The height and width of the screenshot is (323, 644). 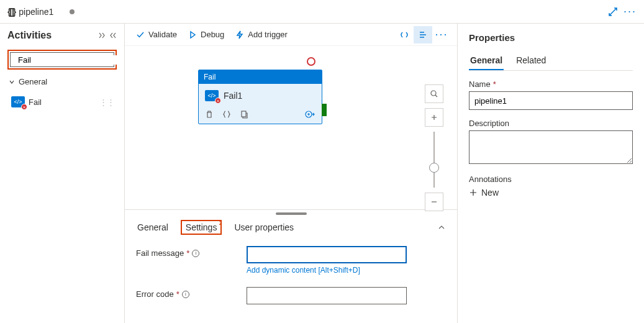 What do you see at coordinates (153, 227) in the screenshot?
I see `tab-general-bottom: General` at bounding box center [153, 227].